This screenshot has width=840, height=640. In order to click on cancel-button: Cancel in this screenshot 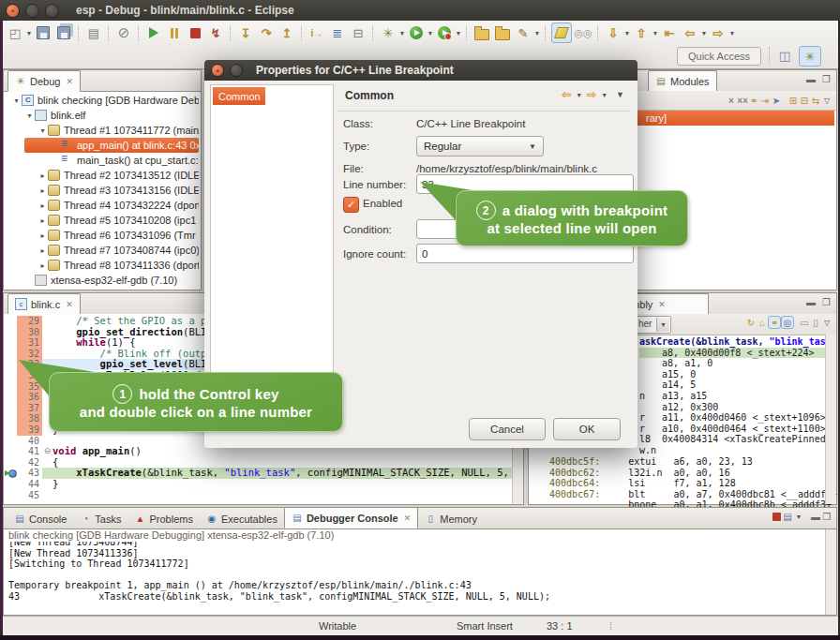, I will do `click(507, 429)`.